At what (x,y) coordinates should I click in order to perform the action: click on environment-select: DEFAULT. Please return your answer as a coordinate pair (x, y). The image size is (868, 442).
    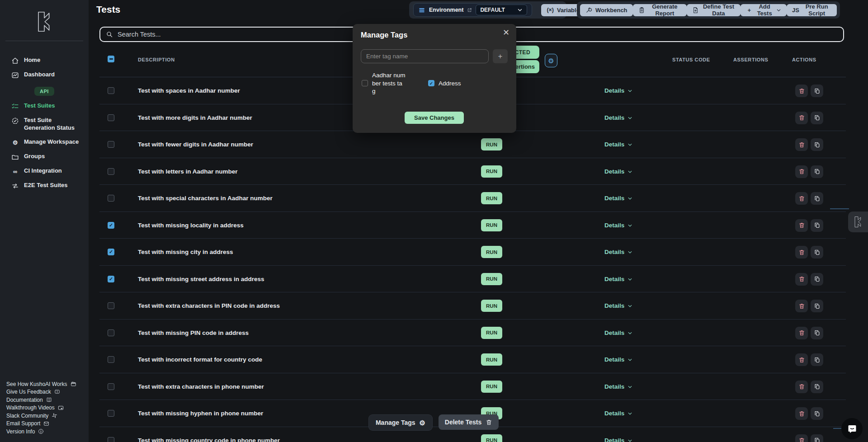
    Looking at the image, I should click on (501, 10).